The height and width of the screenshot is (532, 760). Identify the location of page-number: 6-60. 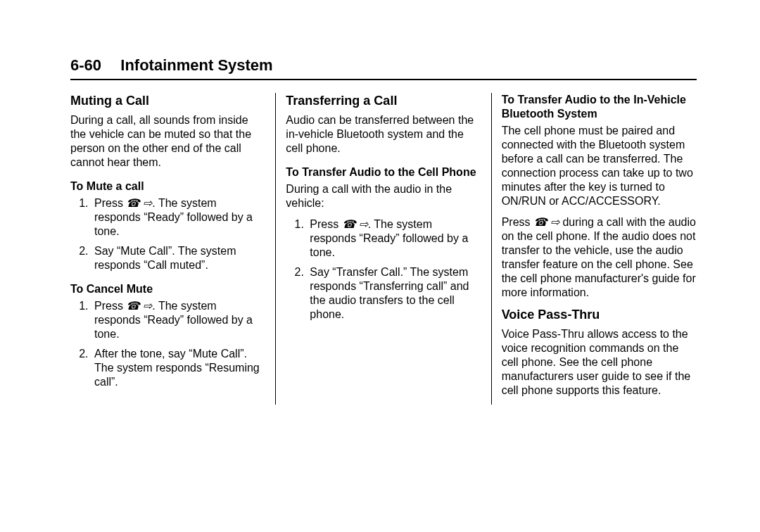
(86, 65).